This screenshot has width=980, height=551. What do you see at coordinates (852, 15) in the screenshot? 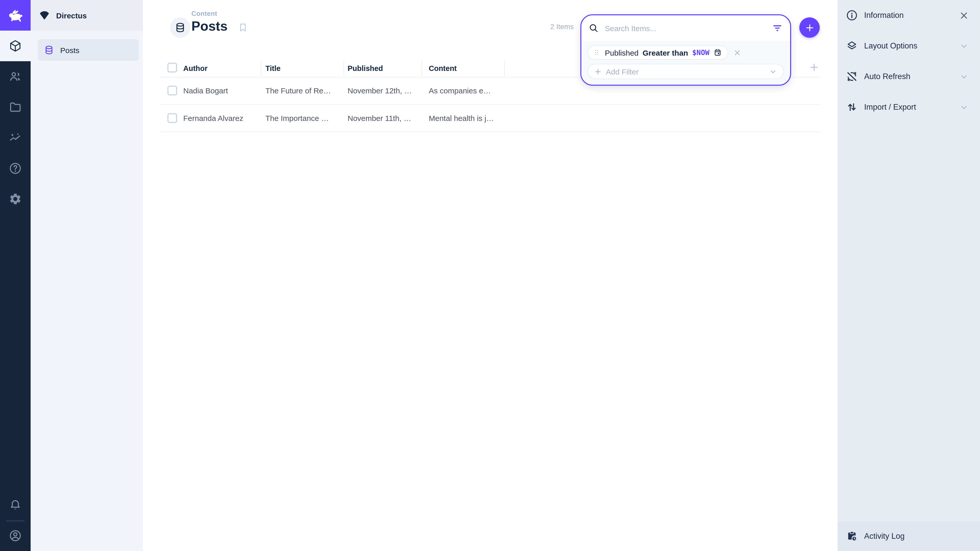
I see `info-icon` at bounding box center [852, 15].